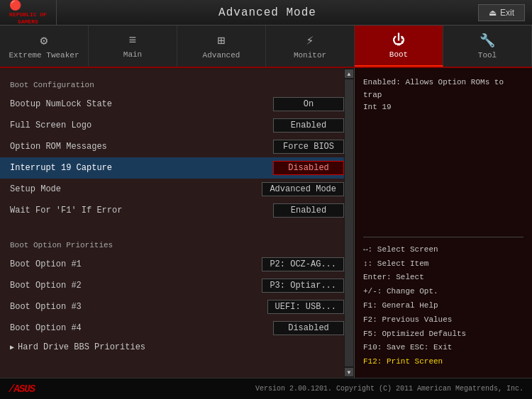 The width and height of the screenshot is (532, 399). I want to click on row-wait-f1: Wait For 'F1' If Error Enabled, so click(177, 210).